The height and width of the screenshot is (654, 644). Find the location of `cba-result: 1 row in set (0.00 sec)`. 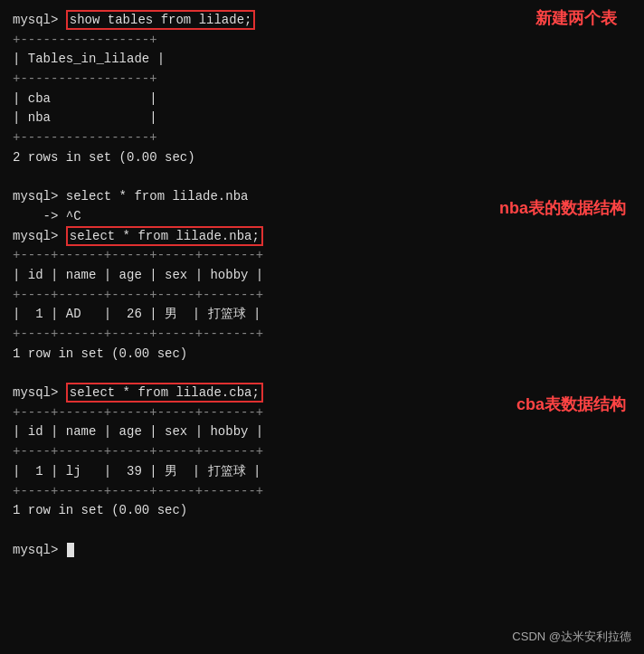

cba-result: 1 row in set (0.00 sec) is located at coordinates (322, 511).